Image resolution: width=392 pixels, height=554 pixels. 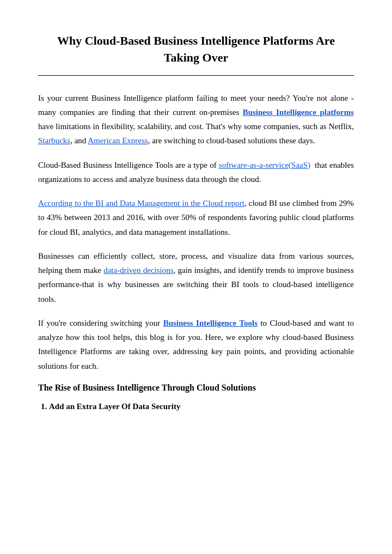 What do you see at coordinates (128, 165) in the screenshot?
I see `p2-text-1: Cloud-Based Business Intelligence Tools …` at bounding box center [128, 165].